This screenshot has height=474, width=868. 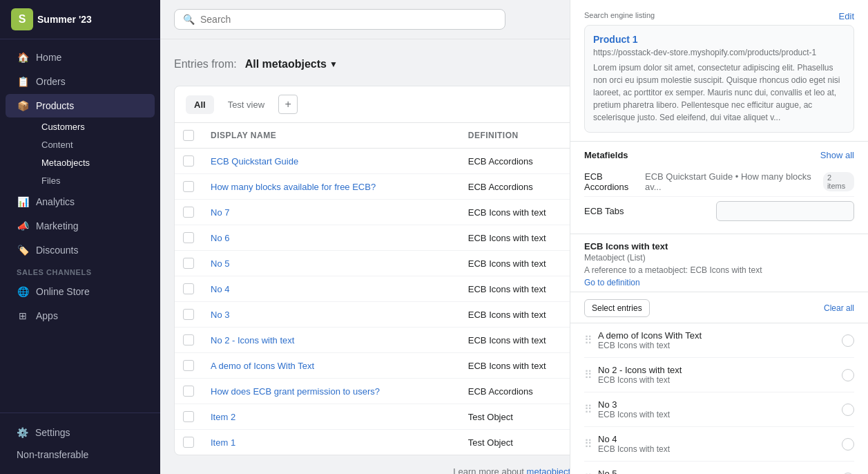 I want to click on sidebar-item-home: 🏠 Home, so click(x=80, y=57).